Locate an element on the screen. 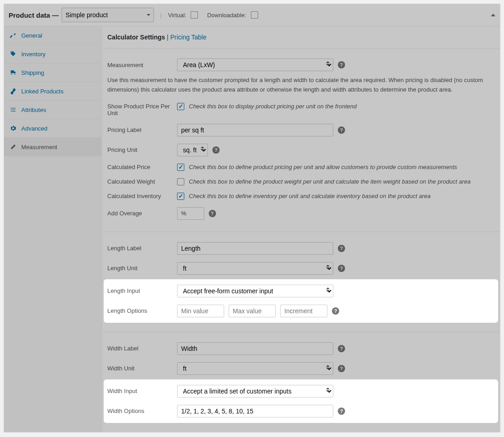 This screenshot has width=504, height=437. width-input-select: Accept a limited set of customer inputs is located at coordinates (255, 391).